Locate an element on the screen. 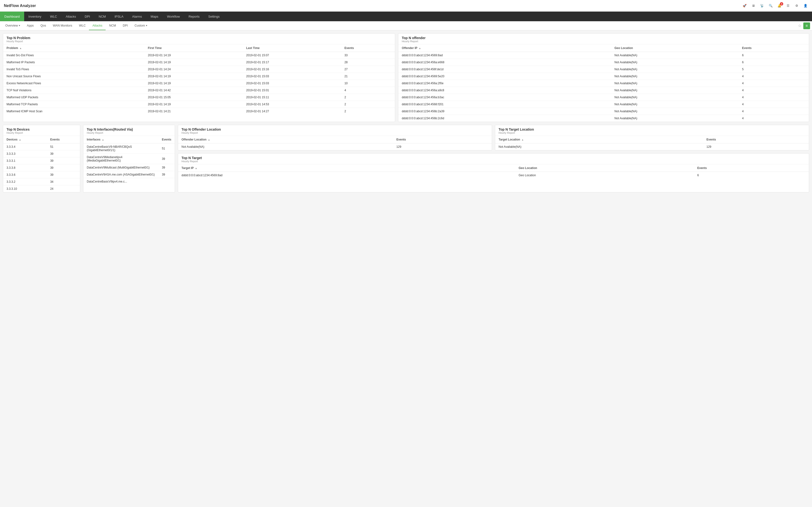  col-problem: Problem ▲ is located at coordinates (74, 48).